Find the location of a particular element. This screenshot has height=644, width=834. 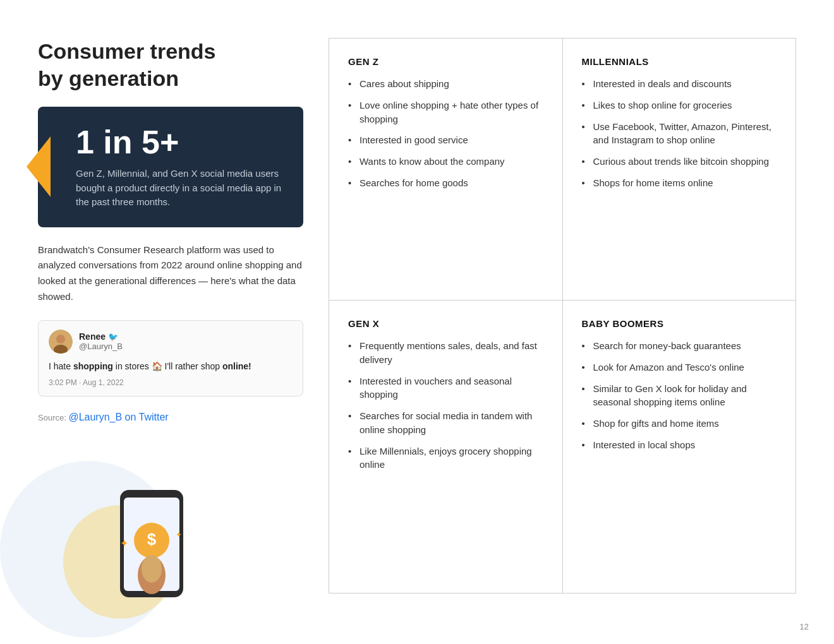

list-item: Searches for social media in tandem with… is located at coordinates (446, 423).